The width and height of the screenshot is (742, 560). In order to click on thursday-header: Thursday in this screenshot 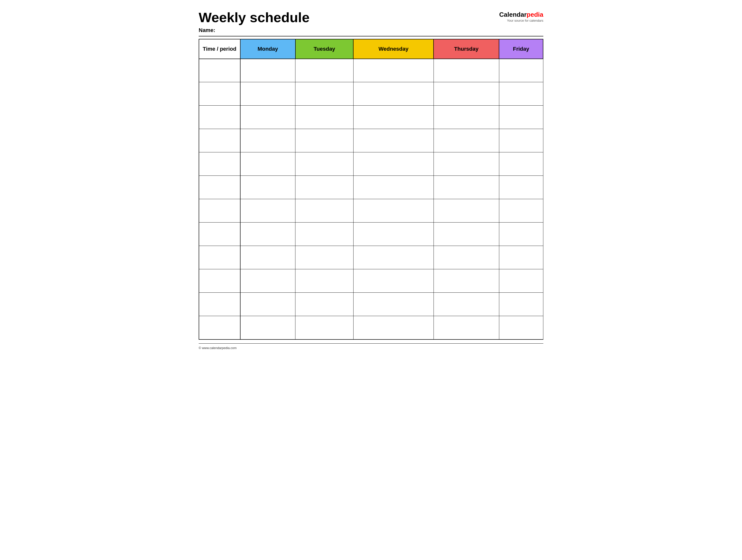, I will do `click(466, 49)`.